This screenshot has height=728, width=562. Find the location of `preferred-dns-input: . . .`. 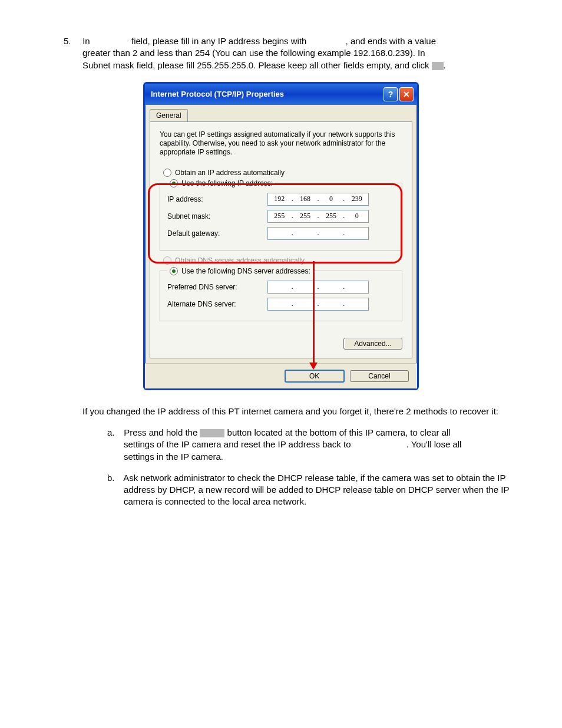

preferred-dns-input: . . . is located at coordinates (318, 287).